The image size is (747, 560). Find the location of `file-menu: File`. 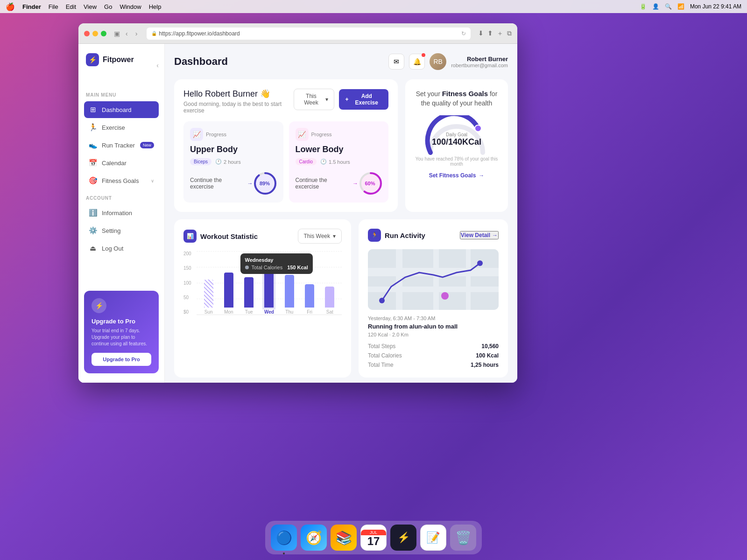

file-menu: File is located at coordinates (53, 7).